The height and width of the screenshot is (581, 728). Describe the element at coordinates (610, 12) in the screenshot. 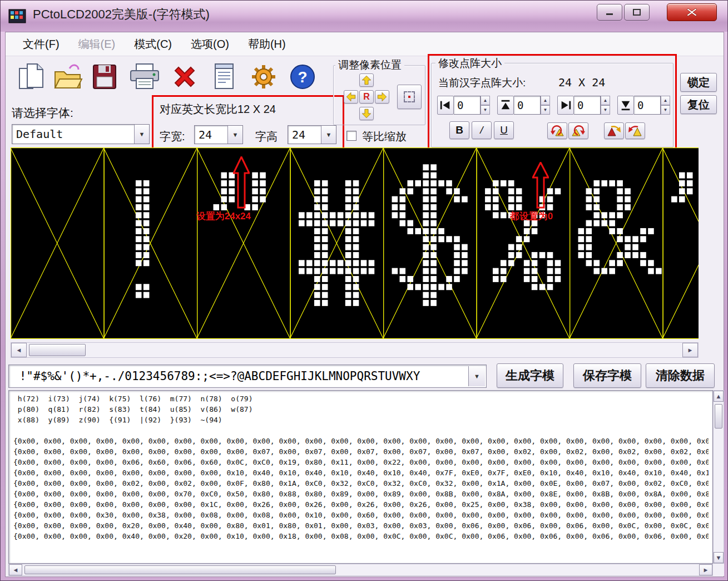

I see `minimize-icon` at that location.